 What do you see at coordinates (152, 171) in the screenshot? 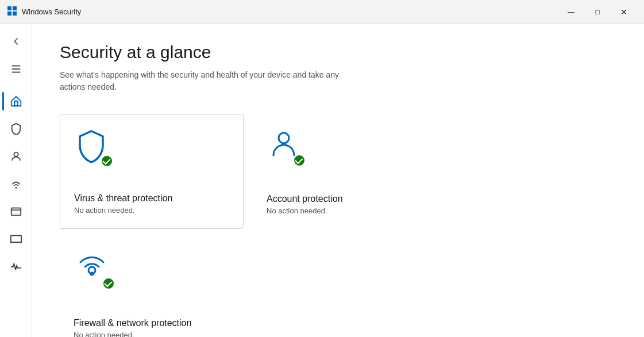
I see `card-virus: Virus & threat protection No action need…` at bounding box center [152, 171].